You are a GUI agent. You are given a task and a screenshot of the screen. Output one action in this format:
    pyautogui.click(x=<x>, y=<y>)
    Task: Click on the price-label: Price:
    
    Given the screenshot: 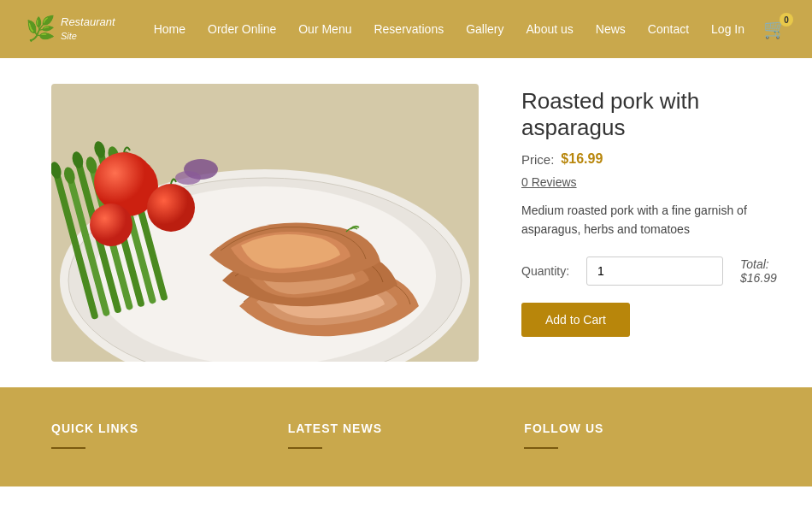 What is the action you would take?
    pyautogui.click(x=538, y=159)
    